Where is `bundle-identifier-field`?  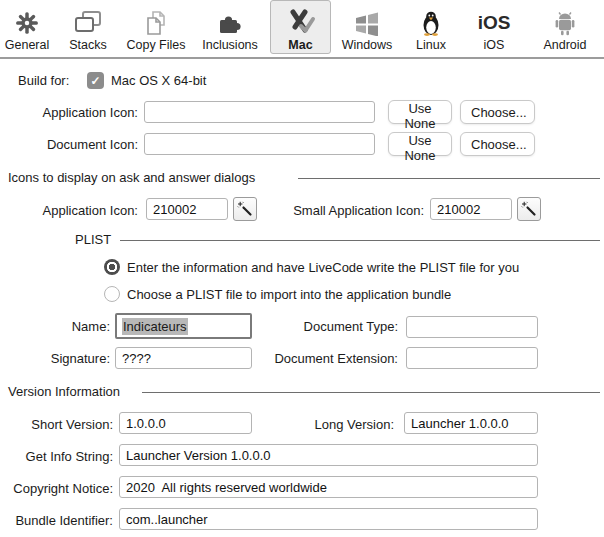 bundle-identifier-field is located at coordinates (328, 519).